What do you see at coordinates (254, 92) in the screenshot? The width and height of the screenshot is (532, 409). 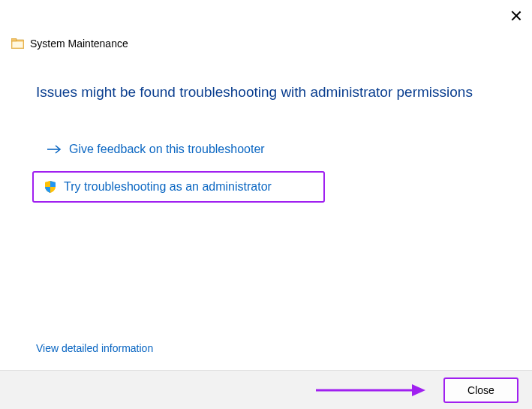 I see `main-heading: Issues might be found troubleshooting wi…` at bounding box center [254, 92].